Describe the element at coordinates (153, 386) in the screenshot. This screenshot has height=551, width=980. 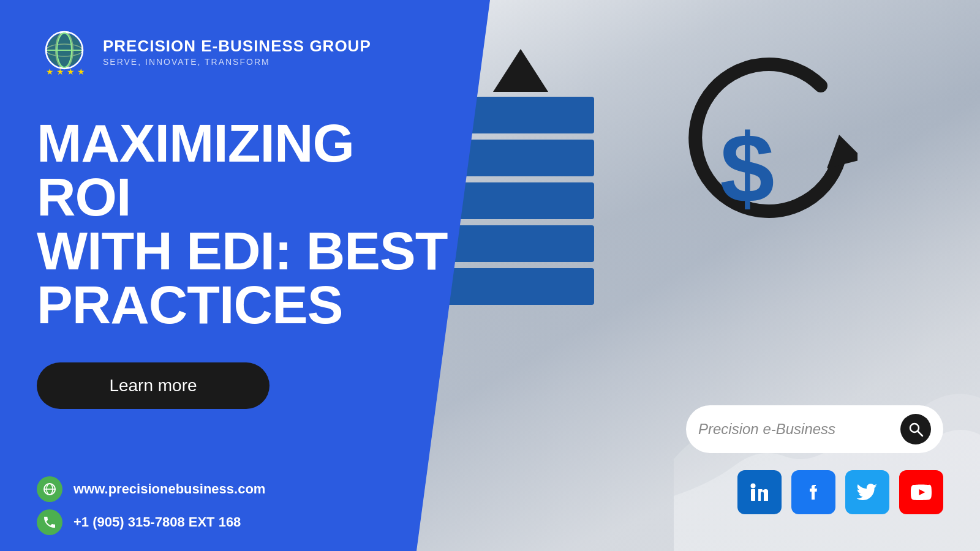
I see `learn-more-button: Learn more` at that location.